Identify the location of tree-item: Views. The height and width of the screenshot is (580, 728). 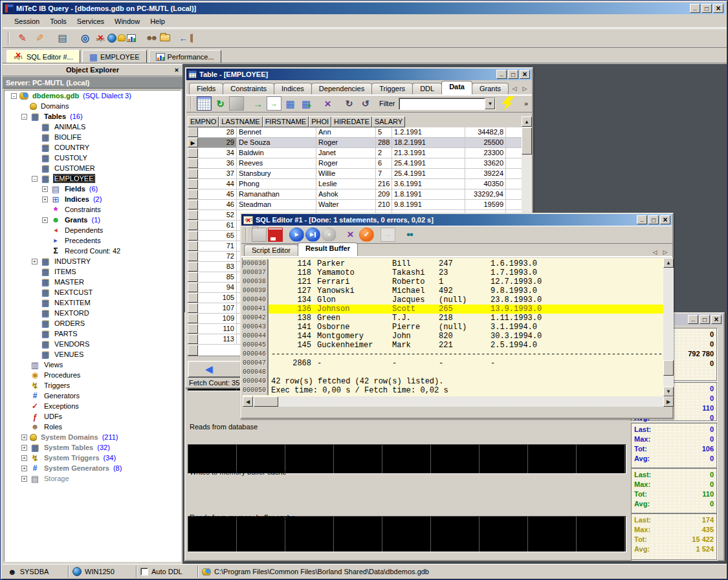
(93, 365).